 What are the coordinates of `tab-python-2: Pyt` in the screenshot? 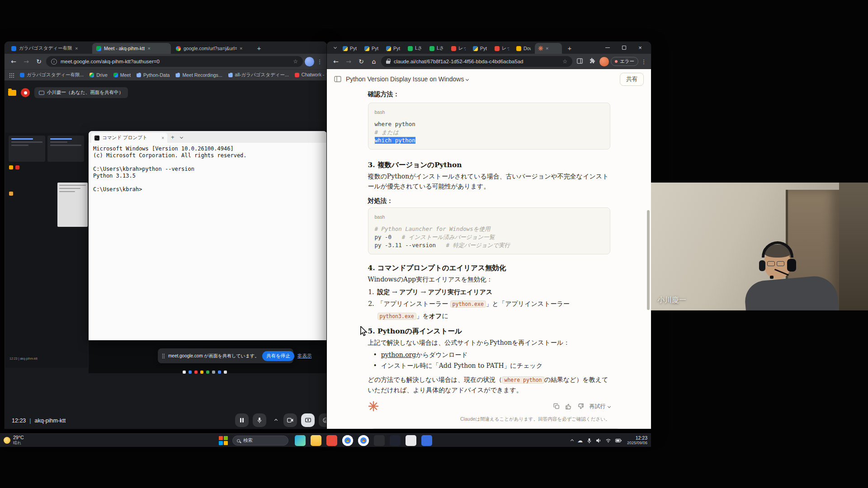 It's located at (372, 48).